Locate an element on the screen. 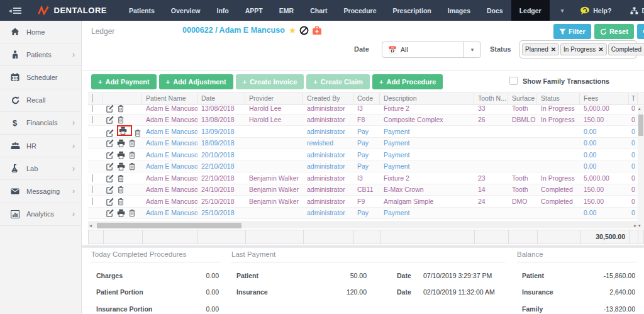 The height and width of the screenshot is (314, 644). table-row: Adam E Mancuso24/10/2018Benjamin Walkera… is located at coordinates (363, 190).